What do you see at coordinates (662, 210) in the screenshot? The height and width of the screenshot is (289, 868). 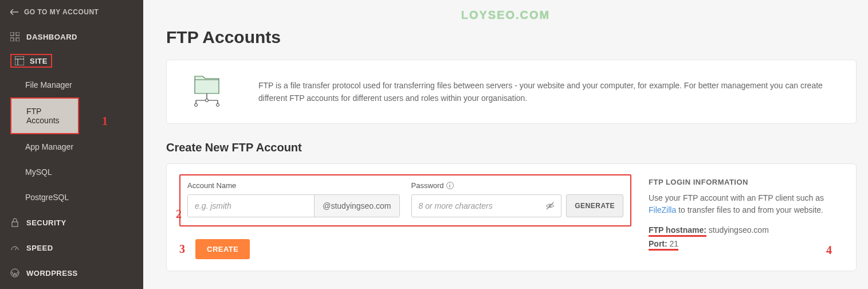 I see `filezilla-link: FileZilla` at bounding box center [662, 210].